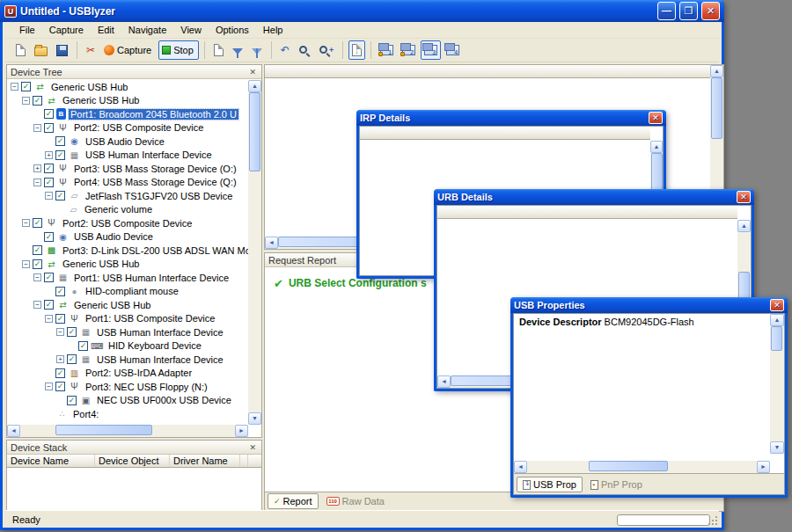  I want to click on tree-item: −✓●HID-compliant mouse, so click(128, 292).